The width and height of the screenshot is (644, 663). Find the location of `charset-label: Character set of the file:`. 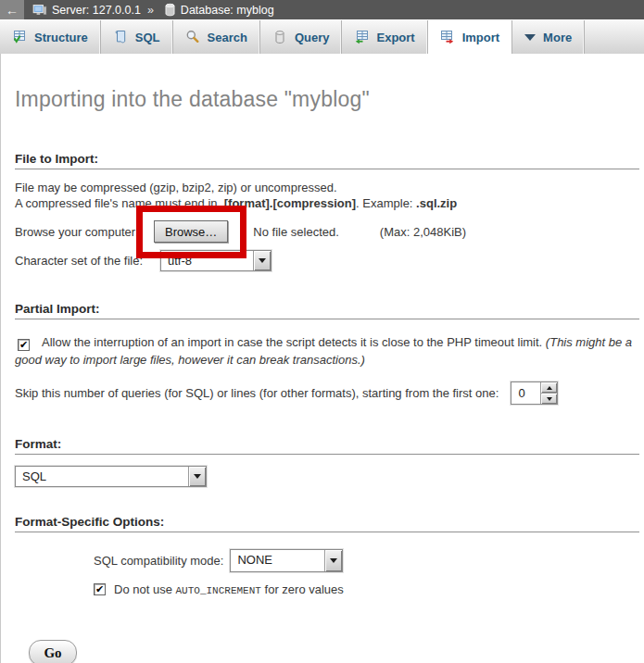

charset-label: Character set of the file: is located at coordinates (87, 261).